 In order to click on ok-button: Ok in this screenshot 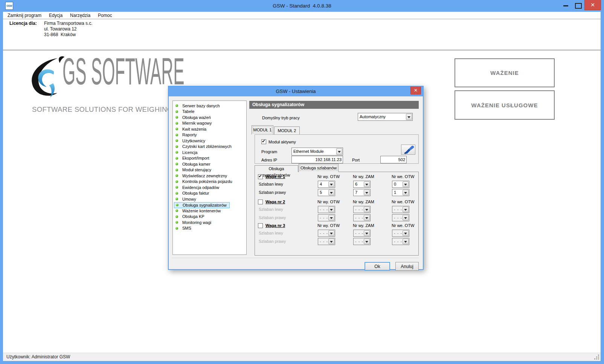, I will do `click(377, 267)`.